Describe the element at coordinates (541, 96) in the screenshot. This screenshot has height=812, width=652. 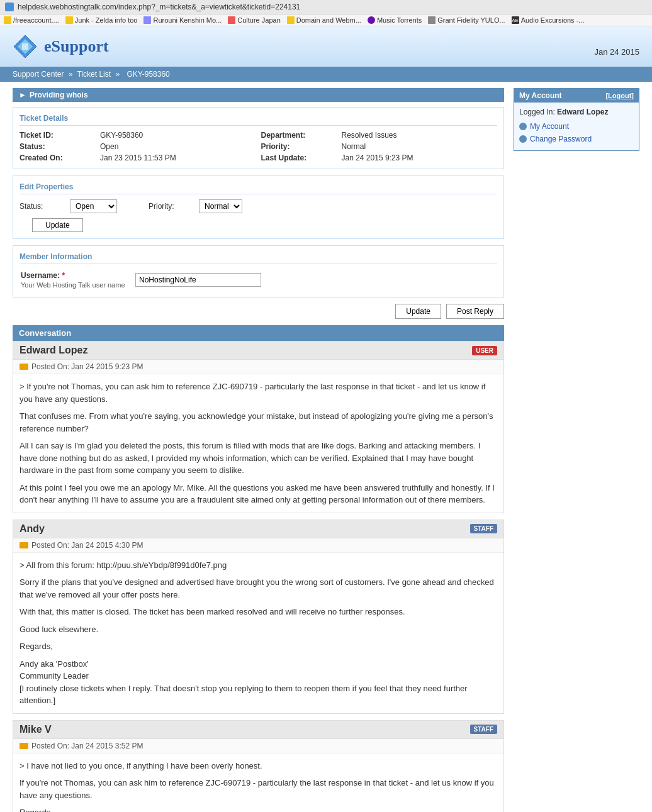
I see `account-title: My Account` at that location.